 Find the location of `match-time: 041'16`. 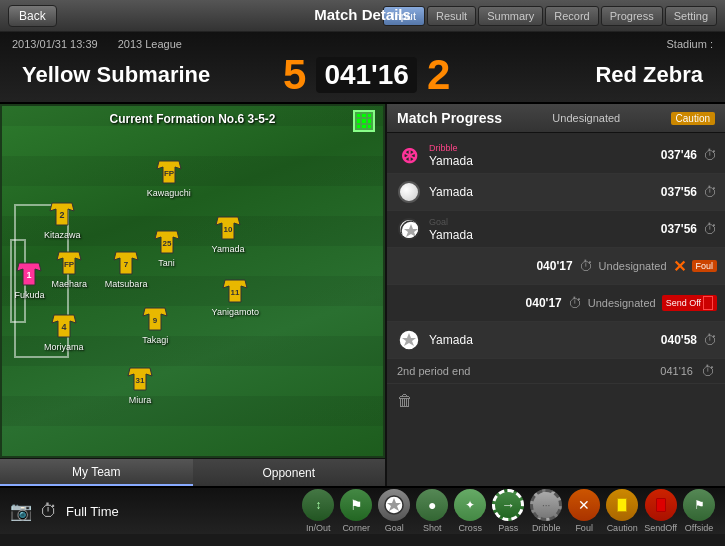

match-time: 041'16 is located at coordinates (366, 75).